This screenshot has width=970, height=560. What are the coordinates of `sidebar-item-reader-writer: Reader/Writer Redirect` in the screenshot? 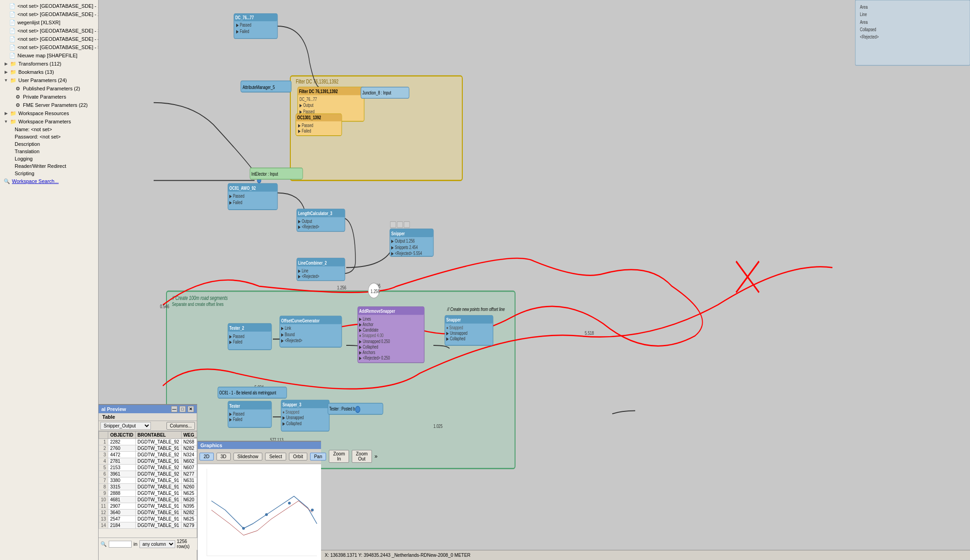 It's located at (49, 166).